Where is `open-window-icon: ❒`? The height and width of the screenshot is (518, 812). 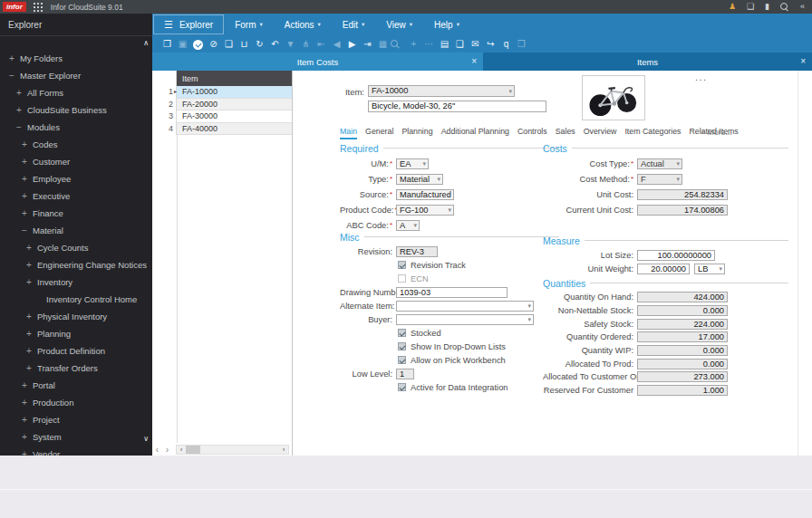 open-window-icon: ❒ is located at coordinates (522, 43).